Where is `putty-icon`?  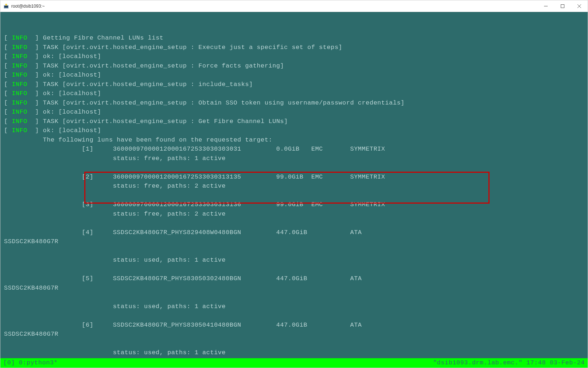
putty-icon is located at coordinates (6, 6).